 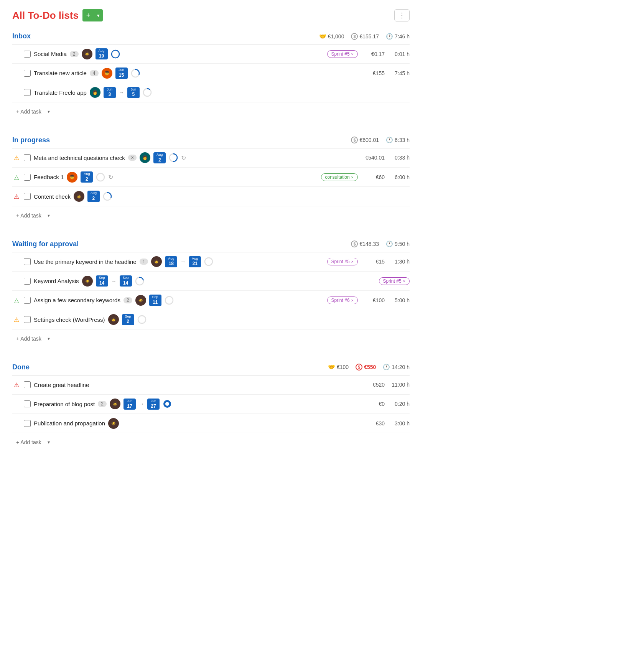 I want to click on task-count: 2, so click(x=102, y=404).